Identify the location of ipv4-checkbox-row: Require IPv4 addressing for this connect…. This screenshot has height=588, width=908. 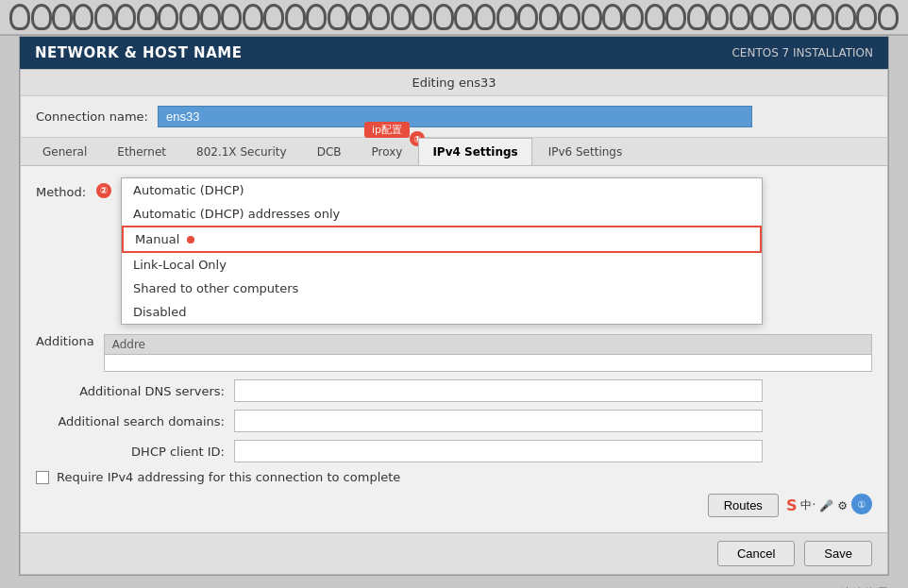
(454, 478).